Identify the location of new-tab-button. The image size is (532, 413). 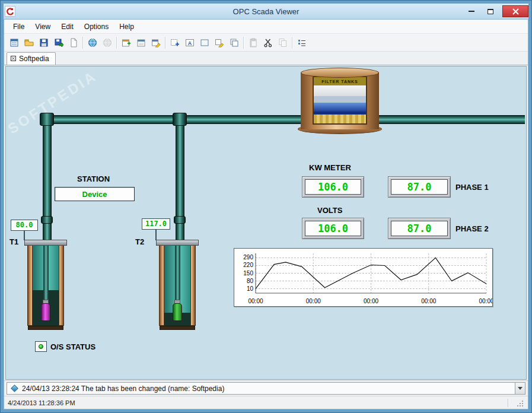
(126, 43).